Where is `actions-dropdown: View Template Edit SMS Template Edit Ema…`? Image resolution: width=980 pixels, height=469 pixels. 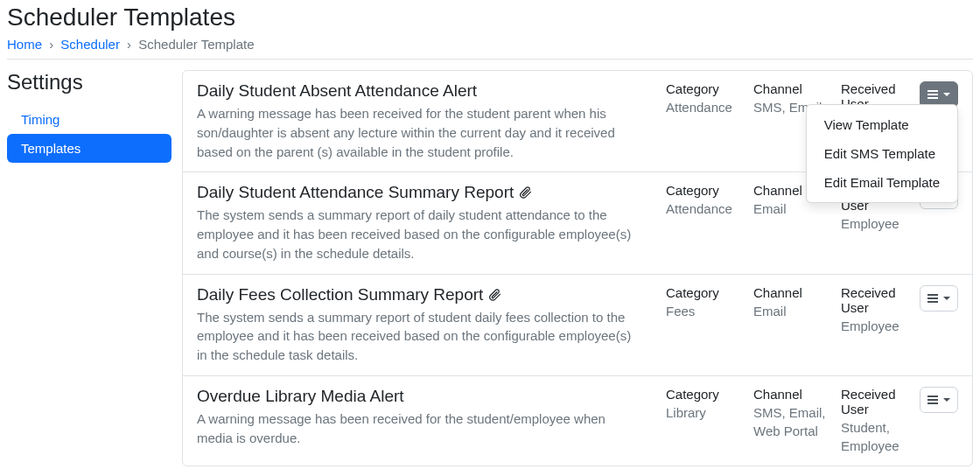
actions-dropdown: View Template Edit SMS Template Edit Ema… is located at coordinates (882, 154).